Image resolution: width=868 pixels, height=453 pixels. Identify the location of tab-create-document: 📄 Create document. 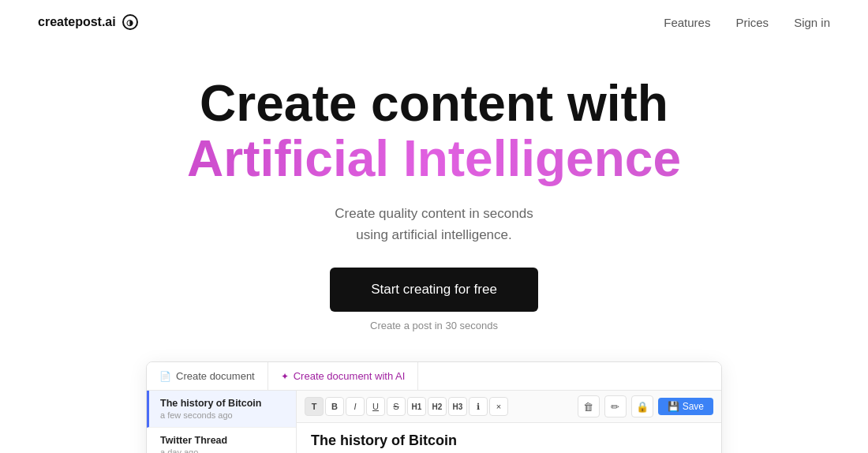
(208, 376).